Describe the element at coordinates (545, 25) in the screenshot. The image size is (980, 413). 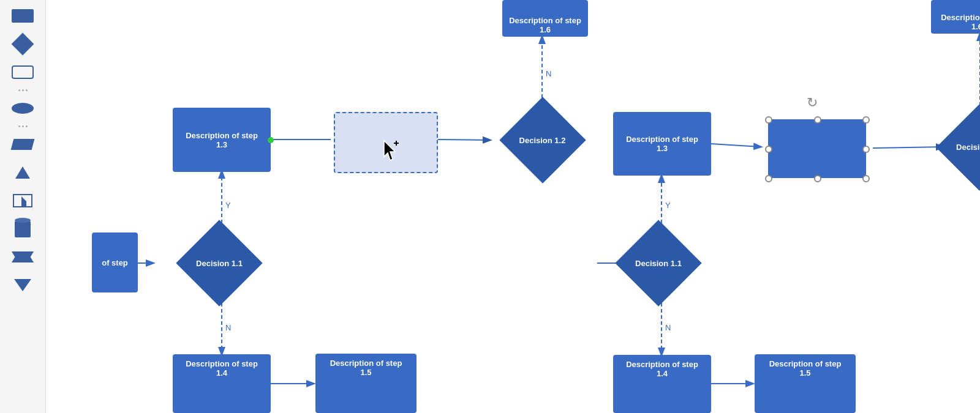
I see `node-step16-left-label: Description of step 1.6` at that location.